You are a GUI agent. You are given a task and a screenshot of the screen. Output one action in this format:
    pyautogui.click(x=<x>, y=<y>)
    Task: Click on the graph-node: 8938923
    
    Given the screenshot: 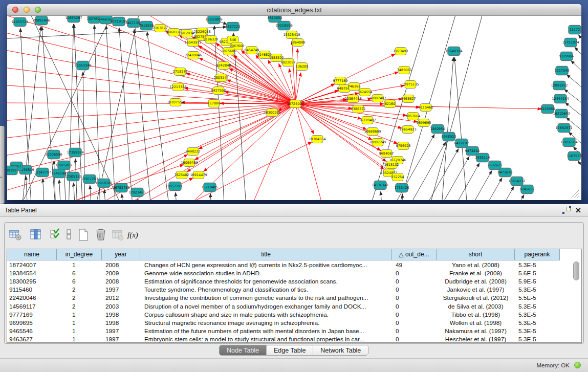 What is the action you would take?
    pyautogui.click(x=449, y=137)
    